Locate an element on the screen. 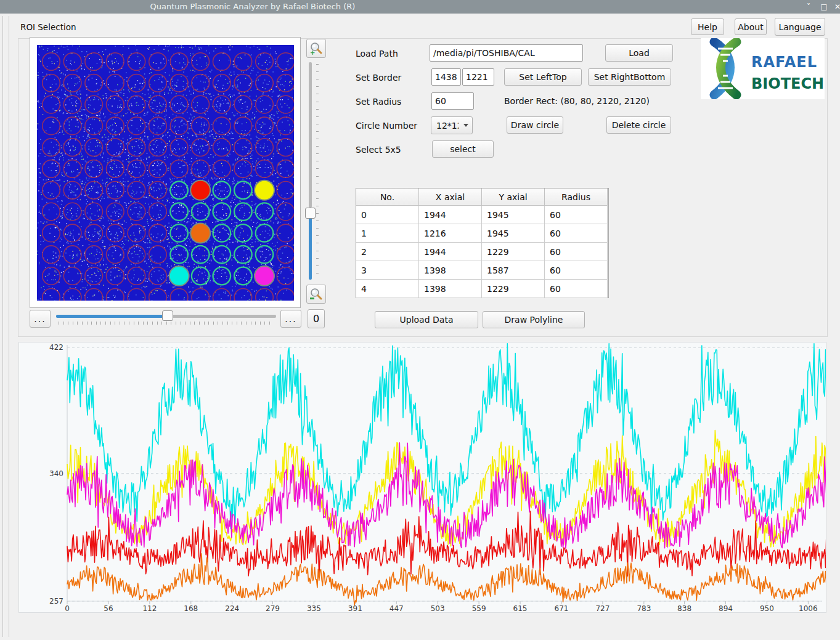 This screenshot has width=840, height=640. table-cell: 0 is located at coordinates (388, 215).